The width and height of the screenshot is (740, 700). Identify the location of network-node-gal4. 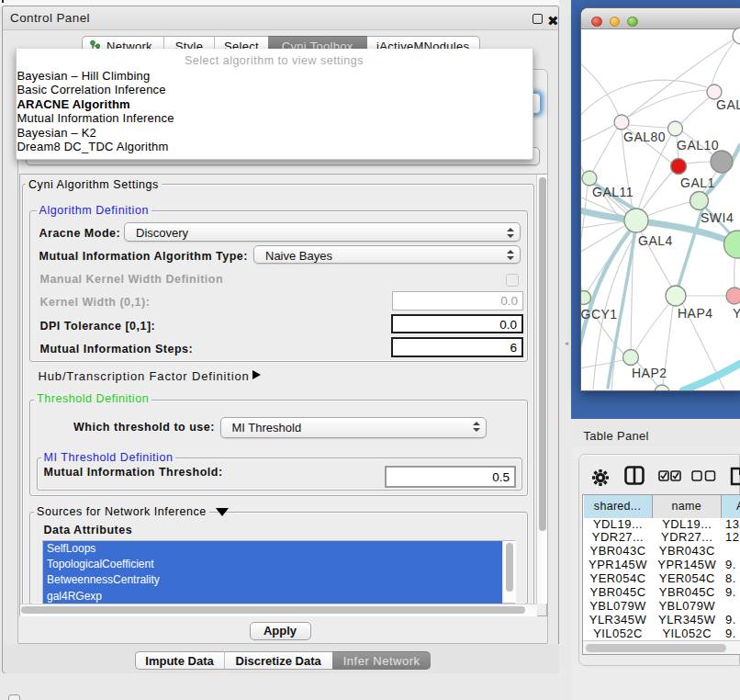
(636, 220).